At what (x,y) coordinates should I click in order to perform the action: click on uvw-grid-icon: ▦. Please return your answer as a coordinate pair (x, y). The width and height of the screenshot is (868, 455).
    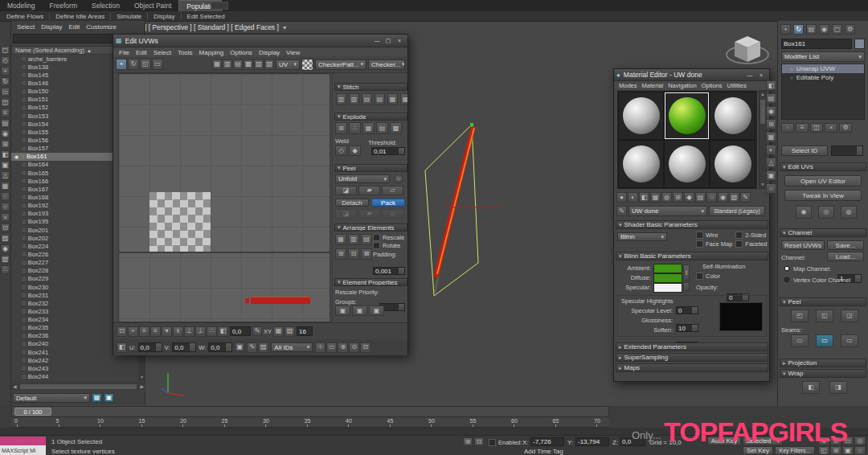
    Looking at the image, I should click on (278, 331).